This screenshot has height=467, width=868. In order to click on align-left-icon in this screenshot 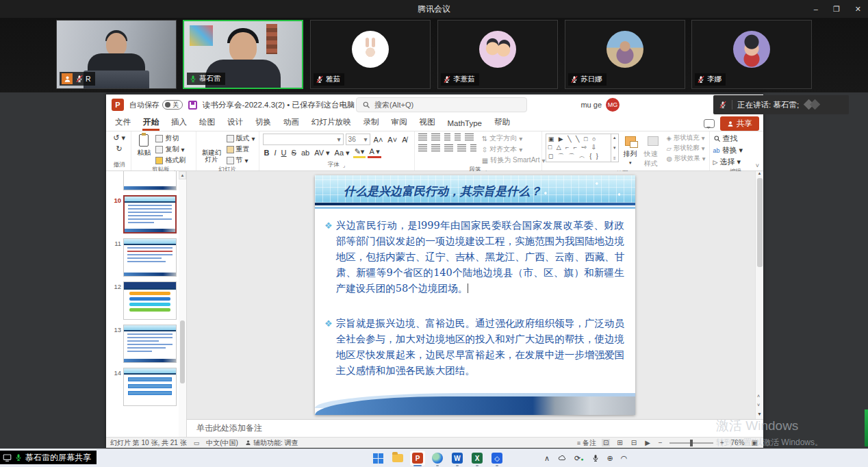, I will do `click(423, 148)`.